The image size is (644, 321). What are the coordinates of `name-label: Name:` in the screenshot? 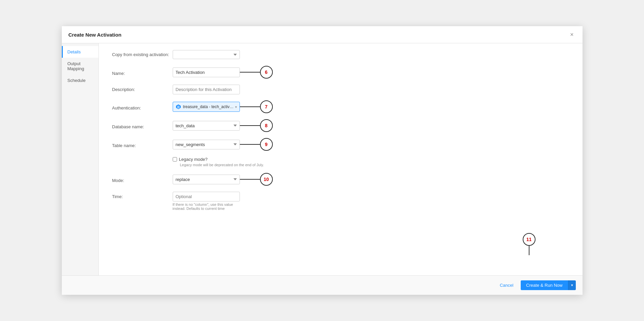 It's located at (142, 72).